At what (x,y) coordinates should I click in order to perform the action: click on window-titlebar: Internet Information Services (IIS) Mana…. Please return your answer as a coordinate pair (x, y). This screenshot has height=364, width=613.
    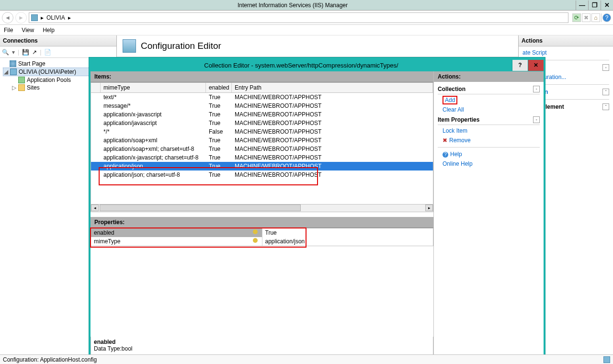
    Looking at the image, I should click on (306, 5).